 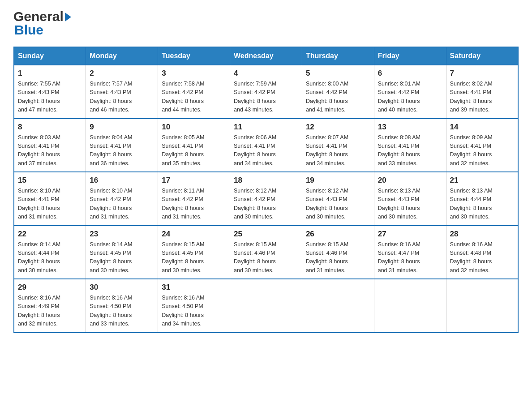 What do you see at coordinates (482, 204) in the screenshot?
I see `day-info: Sunrise: 8:13 AM Sunset: 4:44 PM Dayligh…` at bounding box center [482, 204].